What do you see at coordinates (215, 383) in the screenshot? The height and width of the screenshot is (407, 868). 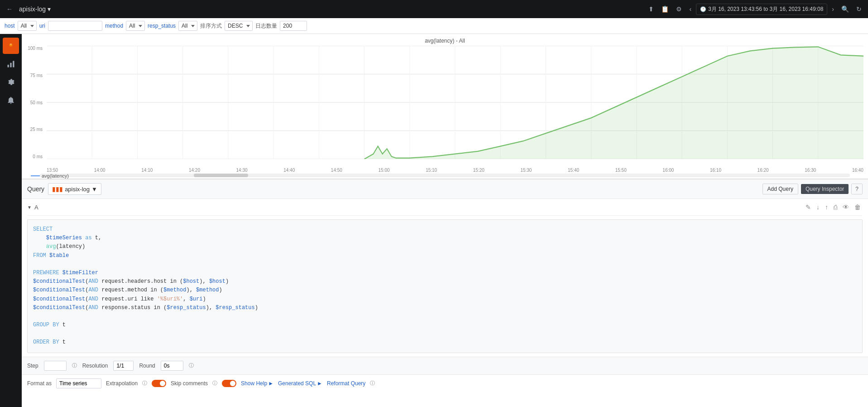 I see `skip-comments-info-icon: ⓘ` at bounding box center [215, 383].